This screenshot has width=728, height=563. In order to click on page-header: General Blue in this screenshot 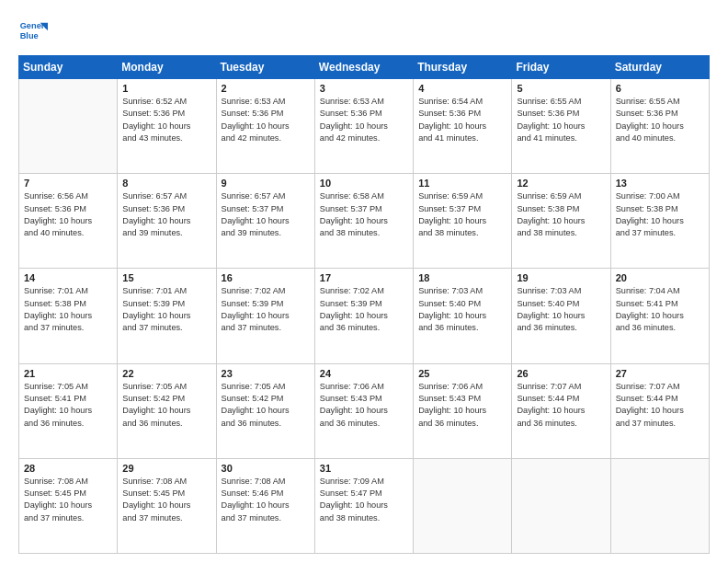, I will do `click(364, 31)`.